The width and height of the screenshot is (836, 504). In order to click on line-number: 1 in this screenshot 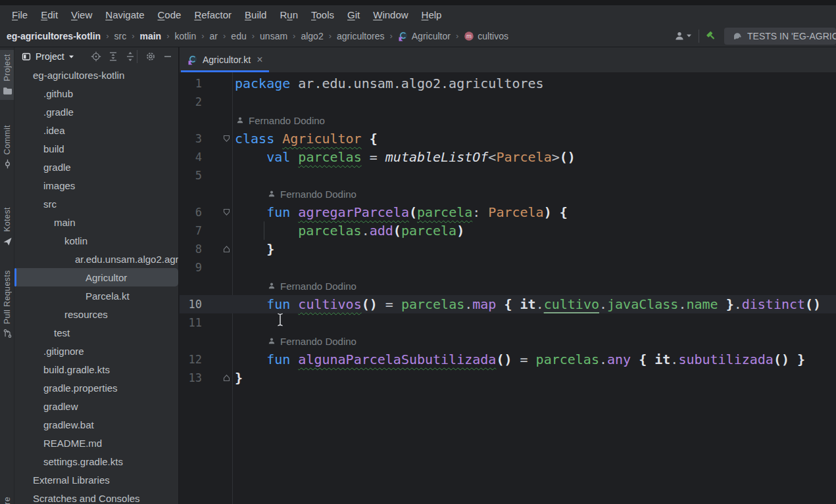, I will do `click(191, 83)`.